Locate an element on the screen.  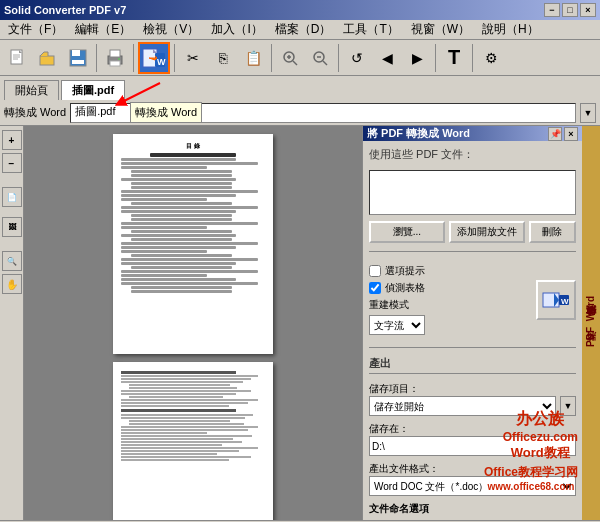
left-sidebar: + − 📄 🖼 🔍 ✋ is located at coordinates (12, 323).